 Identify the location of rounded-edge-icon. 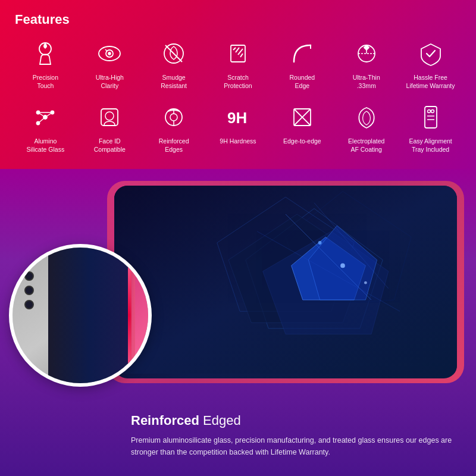
(302, 54).